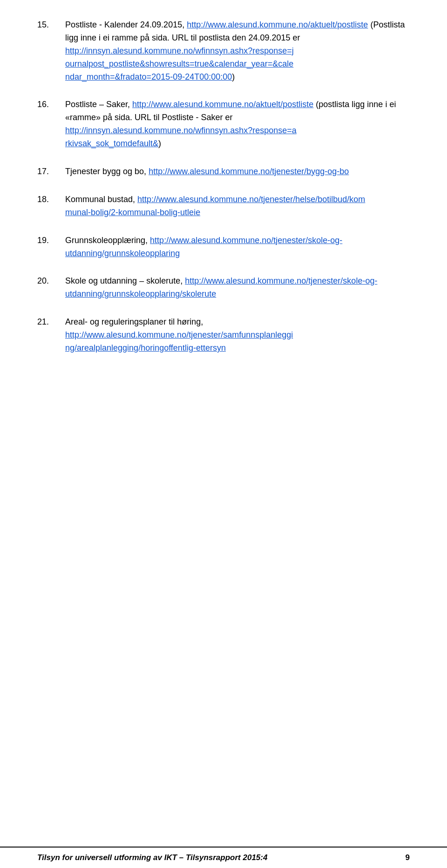  Describe the element at coordinates (223, 104) in the screenshot. I see `link-postliste-saker: http://www.alesund.kommune.no/aktuelt/po…` at that location.